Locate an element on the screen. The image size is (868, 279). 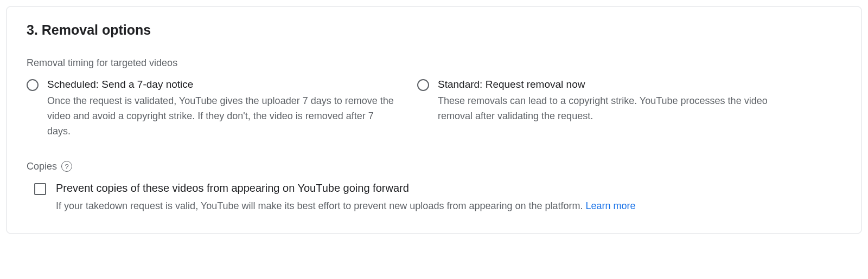
option-standard-title: Standard: Request removal now is located at coordinates (612, 85).